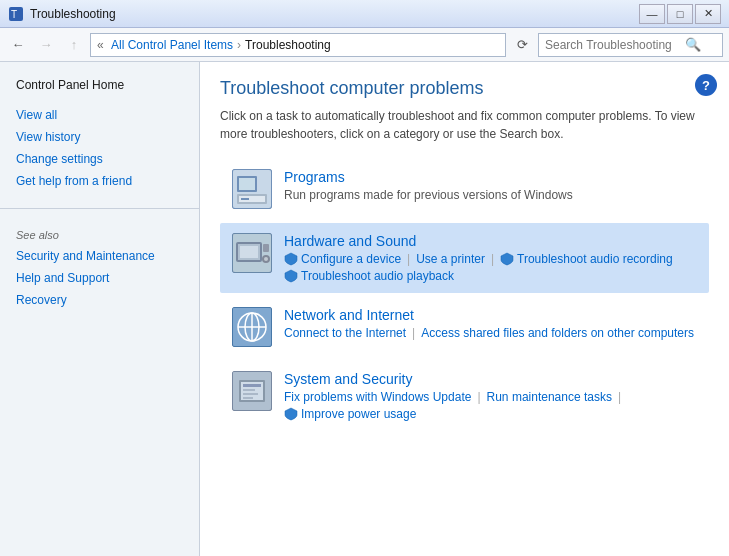 This screenshot has width=729, height=556. I want to click on forward-button: →, so click(46, 45).